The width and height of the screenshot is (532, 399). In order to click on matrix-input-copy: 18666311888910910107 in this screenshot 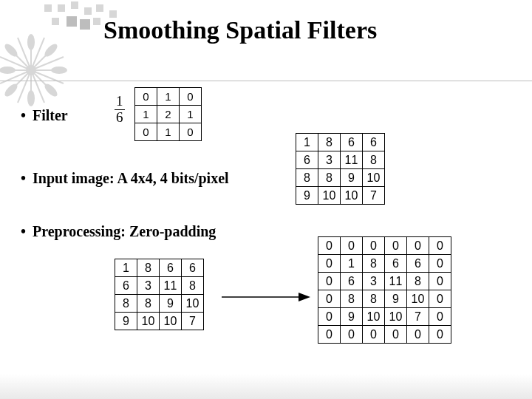, I will do `click(160, 294)`.